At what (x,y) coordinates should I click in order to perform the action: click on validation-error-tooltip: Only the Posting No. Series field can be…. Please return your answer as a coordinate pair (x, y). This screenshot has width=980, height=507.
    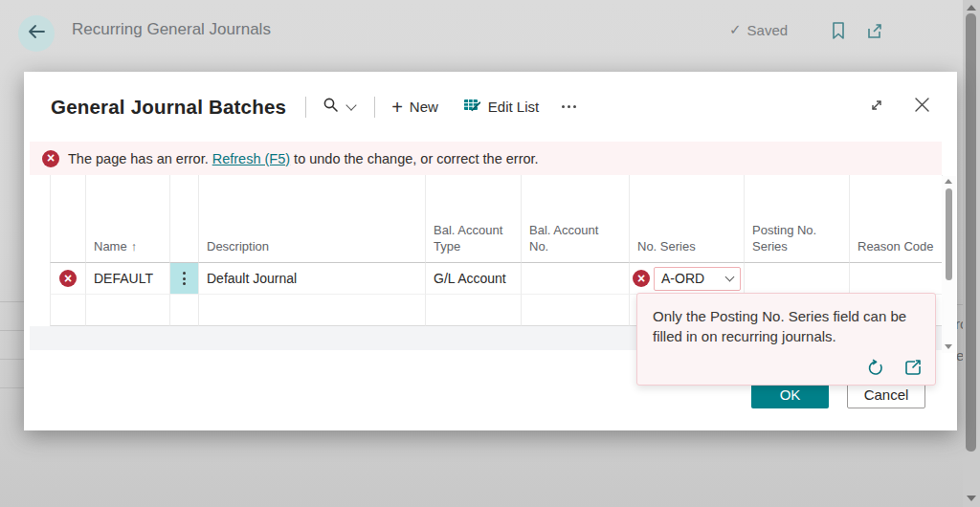
    Looking at the image, I should click on (787, 339).